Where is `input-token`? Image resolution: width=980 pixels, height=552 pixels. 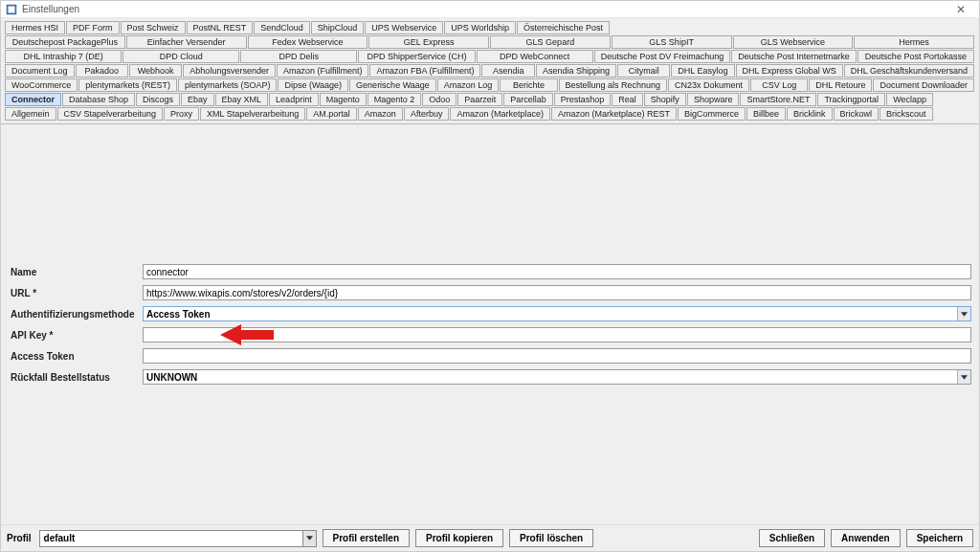
input-token is located at coordinates (557, 356).